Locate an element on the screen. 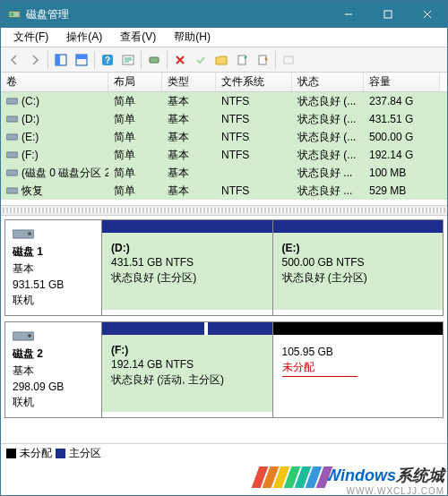 The height and width of the screenshot is (496, 448). refresh-button is located at coordinates (154, 60).